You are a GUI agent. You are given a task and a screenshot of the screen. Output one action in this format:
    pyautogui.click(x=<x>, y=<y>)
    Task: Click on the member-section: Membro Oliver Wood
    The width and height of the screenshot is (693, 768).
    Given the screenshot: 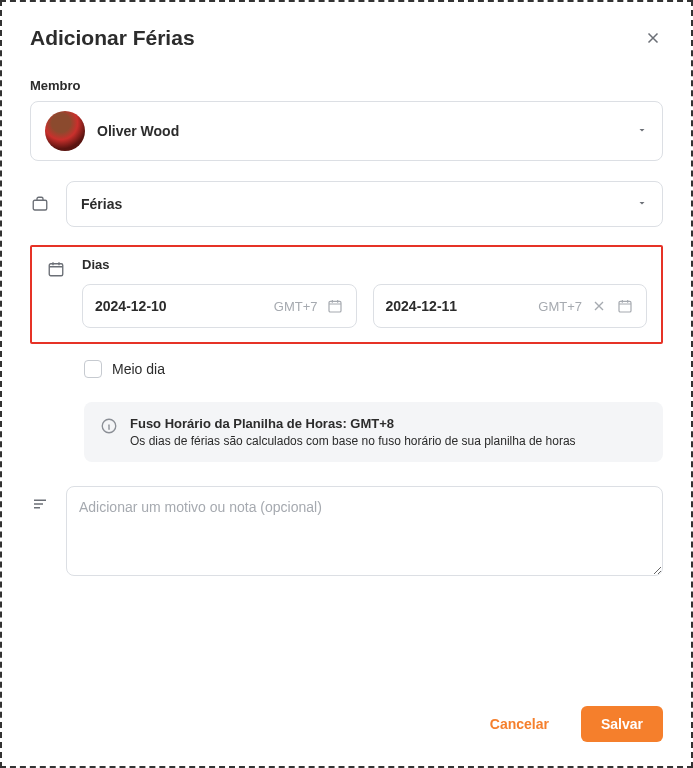 What is the action you would take?
    pyautogui.click(x=346, y=120)
    